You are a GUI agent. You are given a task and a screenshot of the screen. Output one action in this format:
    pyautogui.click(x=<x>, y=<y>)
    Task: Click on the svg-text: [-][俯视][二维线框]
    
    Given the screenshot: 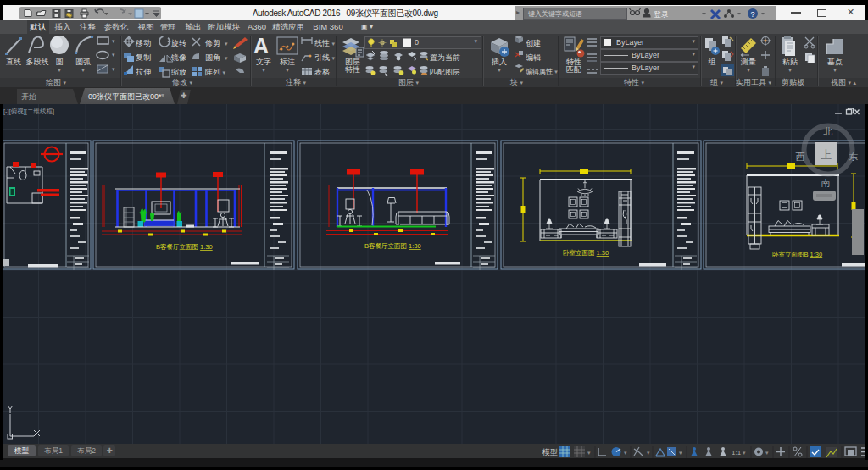 What is the action you would take?
    pyautogui.click(x=29, y=112)
    